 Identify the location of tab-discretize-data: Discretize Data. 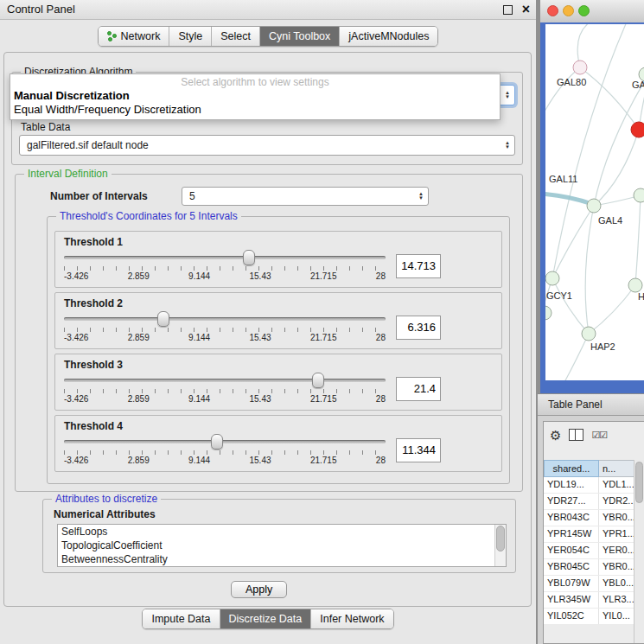
(266, 619).